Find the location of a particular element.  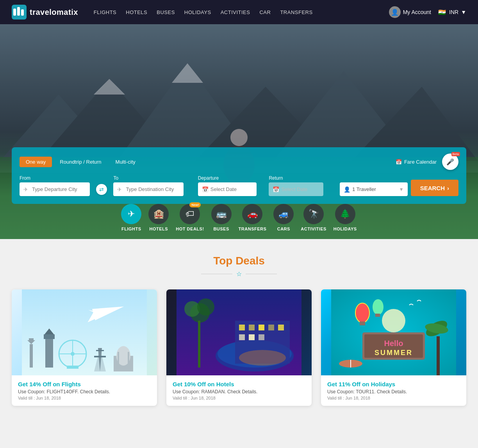

nav-transfers: TRANSFERS is located at coordinates (296, 12).